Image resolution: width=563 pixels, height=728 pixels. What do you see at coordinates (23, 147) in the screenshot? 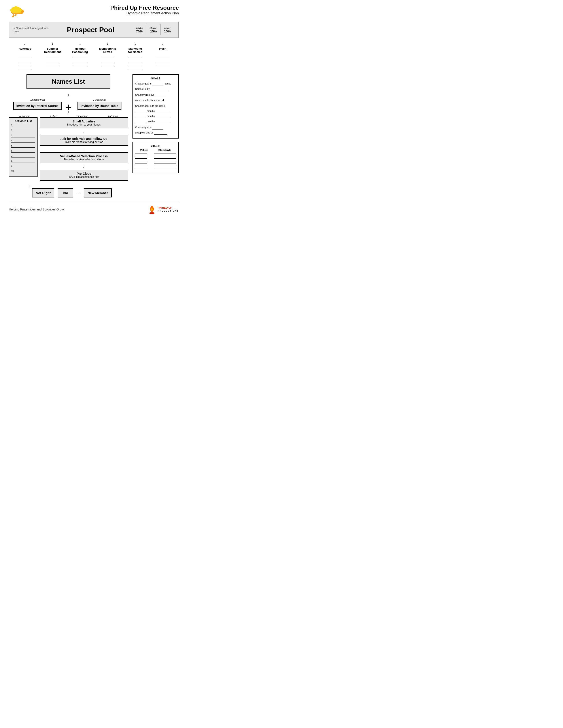
I see `activities-list-box: Activities List 1. 2. 3. 4. 5. 6. 7. 8. …` at bounding box center [23, 147].